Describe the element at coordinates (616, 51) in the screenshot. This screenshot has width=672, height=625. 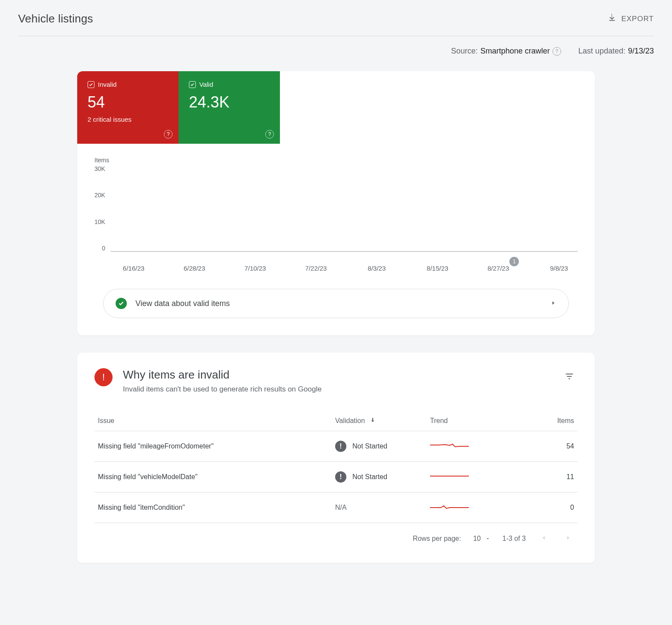
I see `updated-meta: Last updated: 9/13/23` at that location.